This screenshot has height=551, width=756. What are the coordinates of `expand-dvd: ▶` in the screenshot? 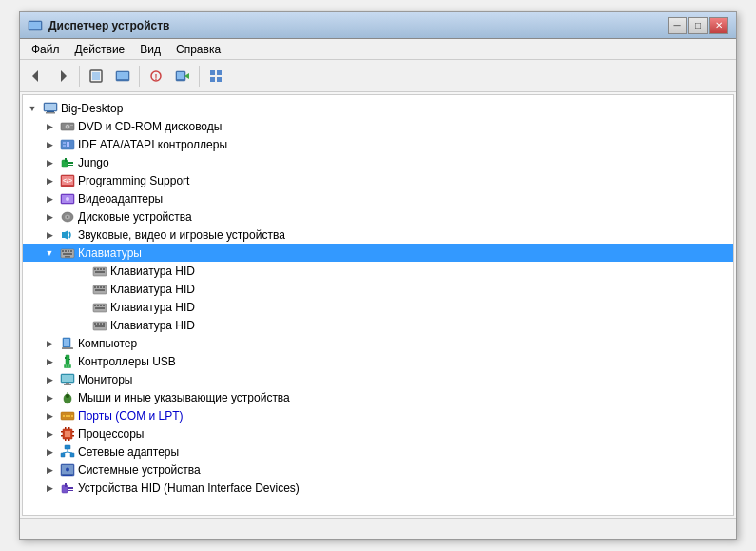 It's located at (49, 127).